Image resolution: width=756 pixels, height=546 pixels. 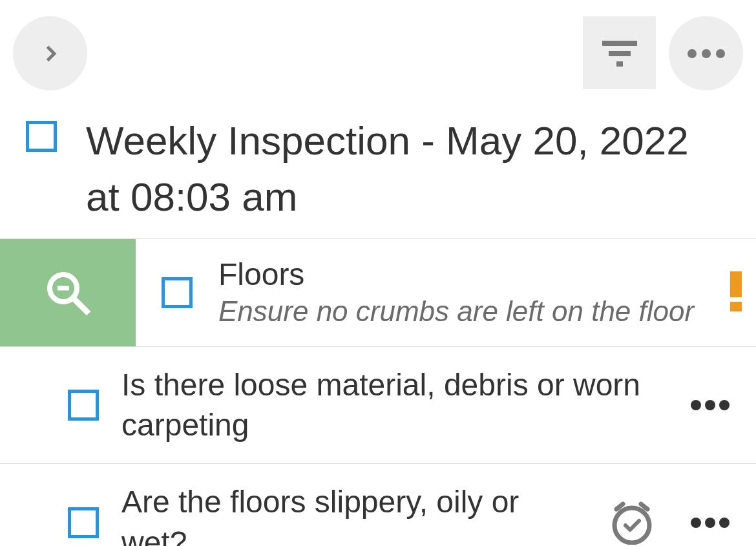 What do you see at coordinates (50, 54) in the screenshot?
I see `chevron-right-icon` at bounding box center [50, 54].